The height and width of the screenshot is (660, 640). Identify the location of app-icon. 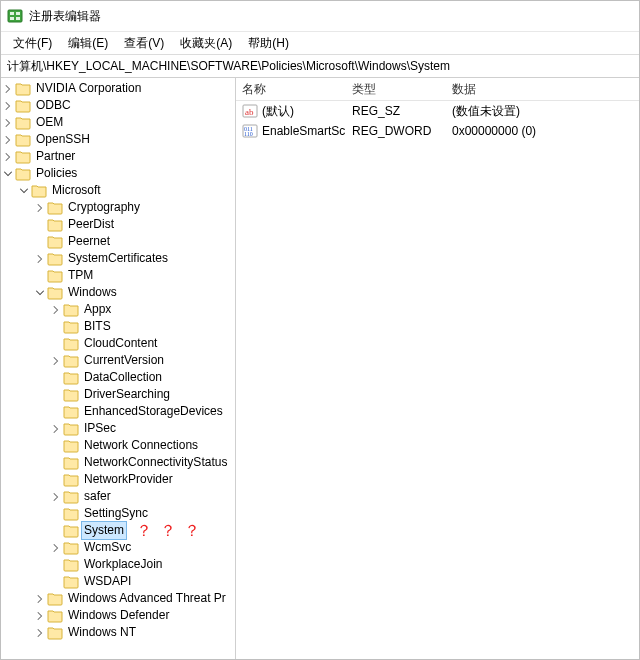
(15, 16).